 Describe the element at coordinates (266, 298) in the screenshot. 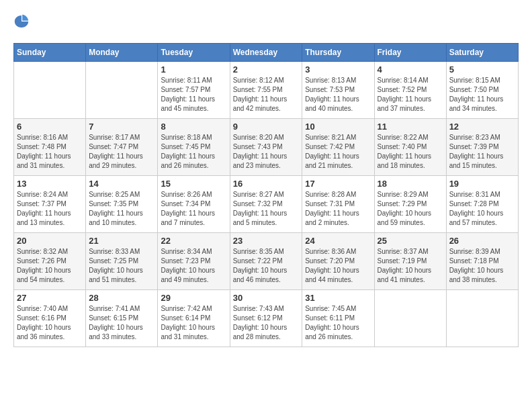

I see `day-number: 30` at that location.